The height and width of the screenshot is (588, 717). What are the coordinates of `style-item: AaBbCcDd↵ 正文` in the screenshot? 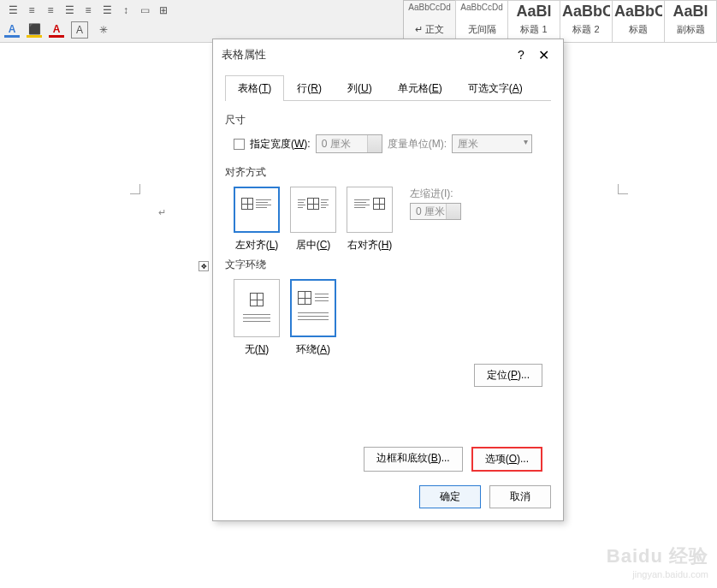 It's located at (430, 21).